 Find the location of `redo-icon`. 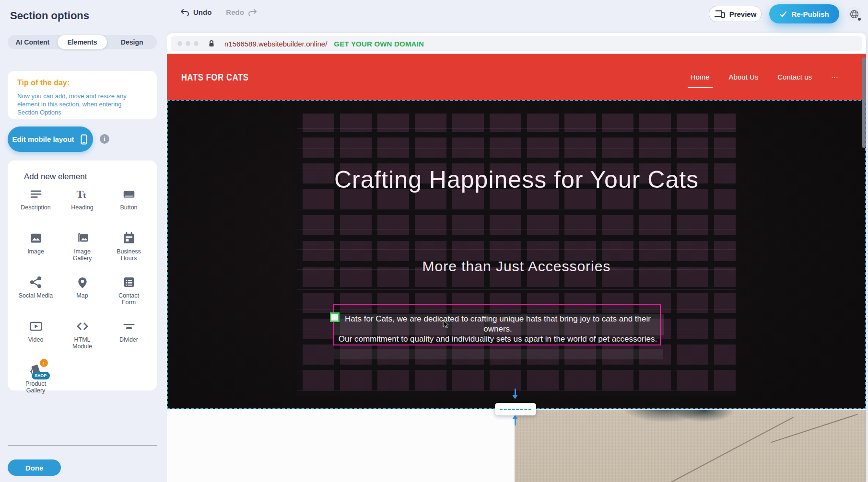

redo-icon is located at coordinates (252, 12).